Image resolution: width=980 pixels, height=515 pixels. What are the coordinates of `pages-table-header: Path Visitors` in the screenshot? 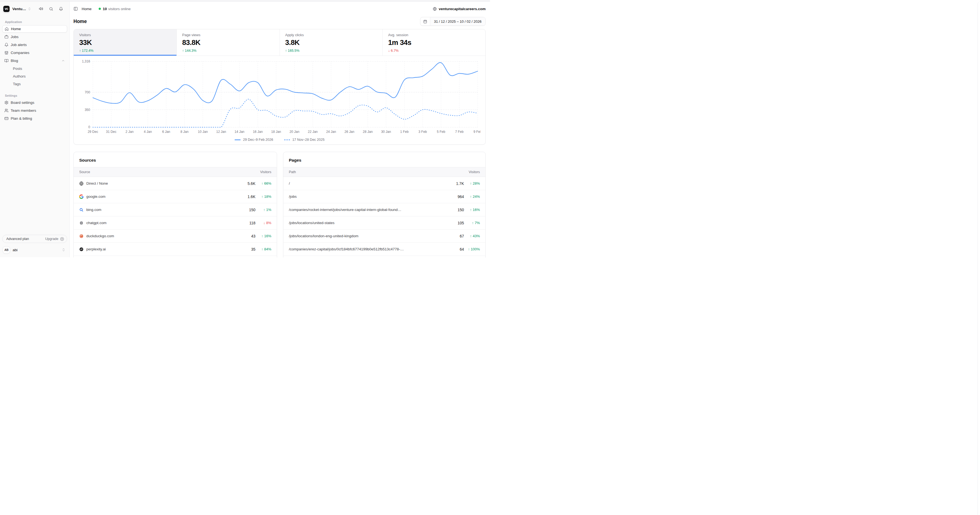 It's located at (384, 172).